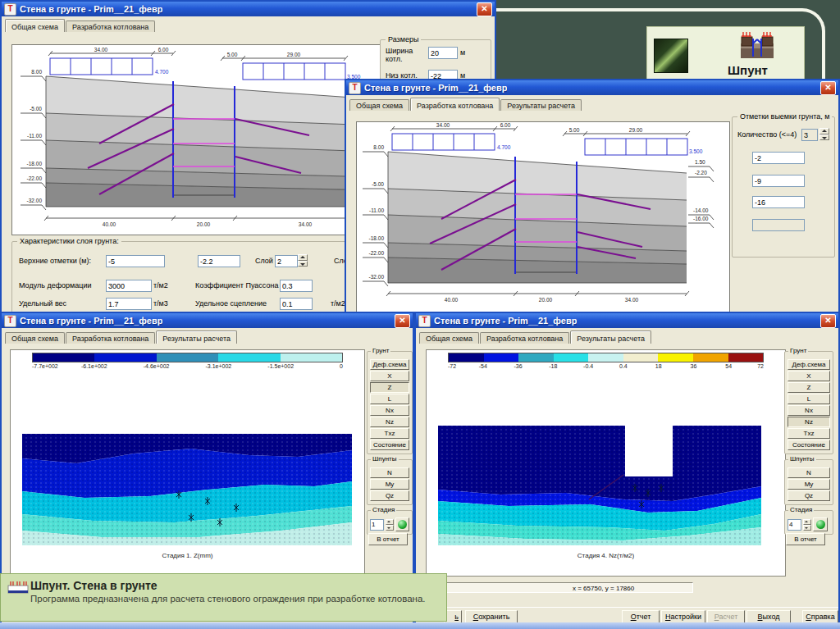  What do you see at coordinates (94, 366) in the screenshot?
I see `scale-tick-label: -6.1e+002` at bounding box center [94, 366].